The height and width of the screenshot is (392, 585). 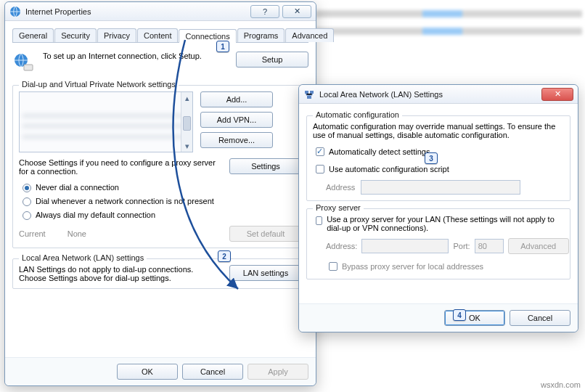 What do you see at coordinates (560, 385) in the screenshot?
I see `watermark: wsxdn.com` at bounding box center [560, 385].